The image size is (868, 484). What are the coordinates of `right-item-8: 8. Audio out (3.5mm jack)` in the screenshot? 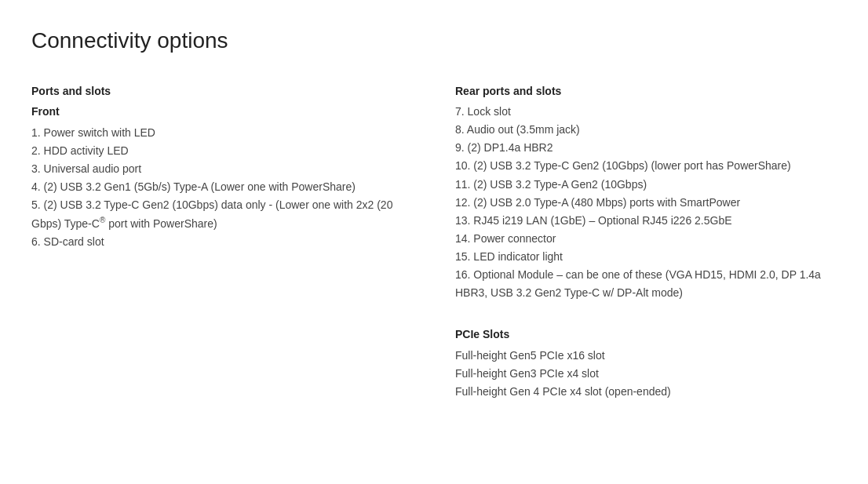 It's located at (646, 130).